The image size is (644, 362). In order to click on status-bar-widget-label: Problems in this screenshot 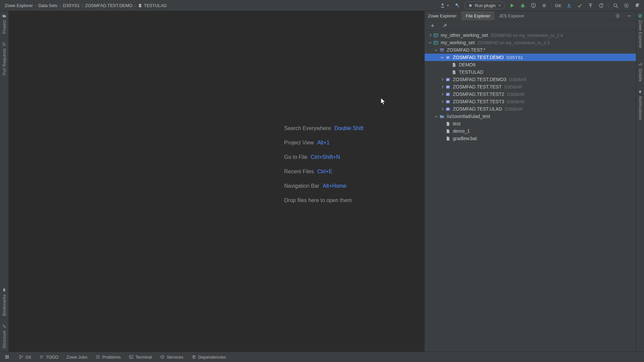, I will do `click(111, 357)`.